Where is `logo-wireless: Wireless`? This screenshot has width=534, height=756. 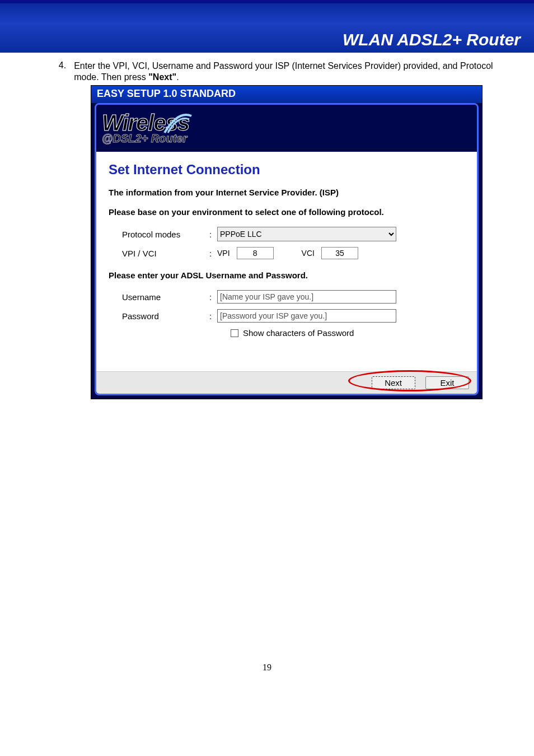
logo-wireless: Wireless is located at coordinates (146, 123).